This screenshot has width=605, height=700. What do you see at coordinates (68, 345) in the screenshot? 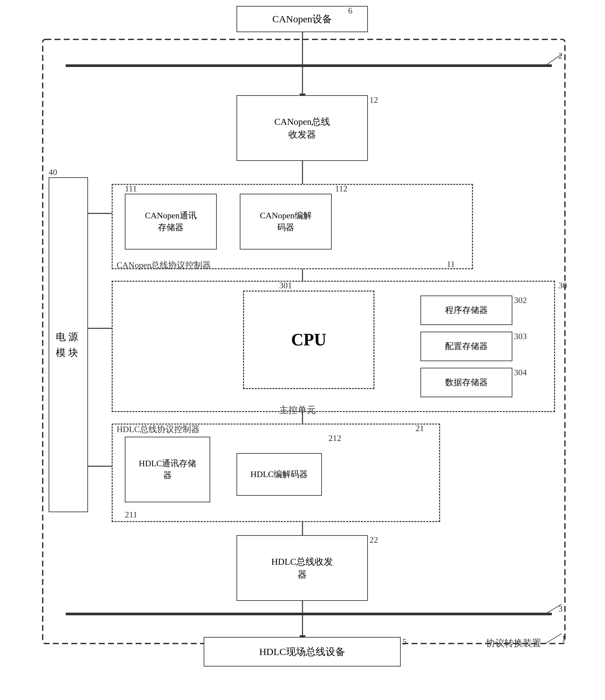
I see `power-module-box: 电源模块` at bounding box center [68, 345].